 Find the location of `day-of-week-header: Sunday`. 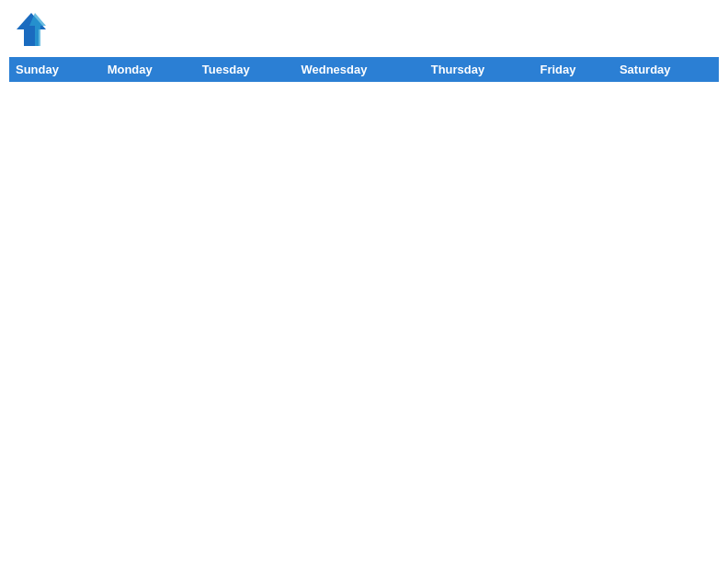

day-of-week-header: Sunday is located at coordinates (56, 70).